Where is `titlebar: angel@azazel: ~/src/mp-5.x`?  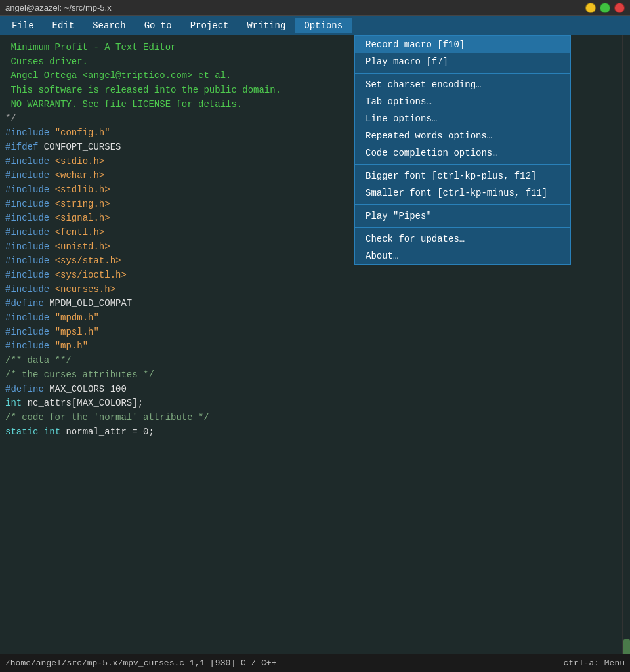 titlebar: angel@azazel: ~/src/mp-5.x is located at coordinates (315, 8).